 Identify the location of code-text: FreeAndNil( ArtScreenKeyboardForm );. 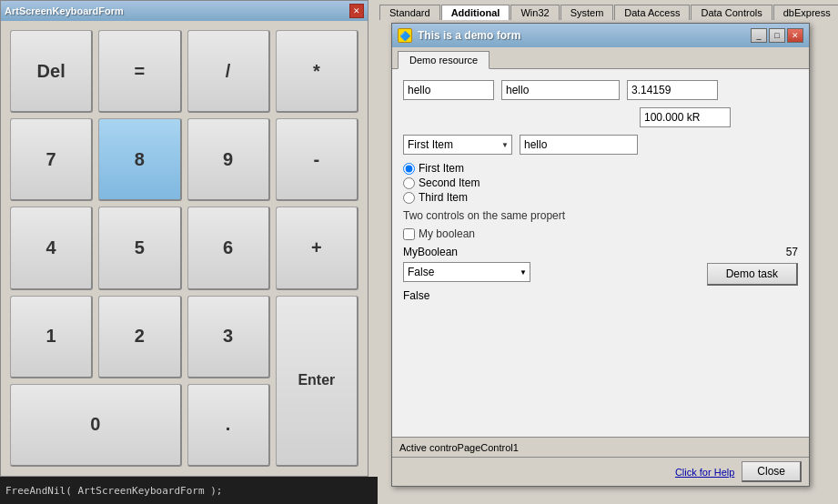
(114, 491).